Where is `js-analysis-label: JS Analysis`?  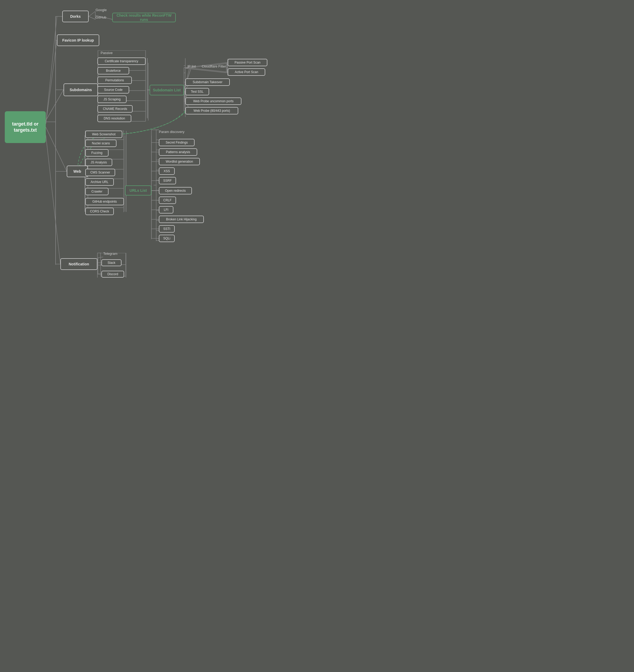
js-analysis-label: JS Analysis is located at coordinates (99, 162).